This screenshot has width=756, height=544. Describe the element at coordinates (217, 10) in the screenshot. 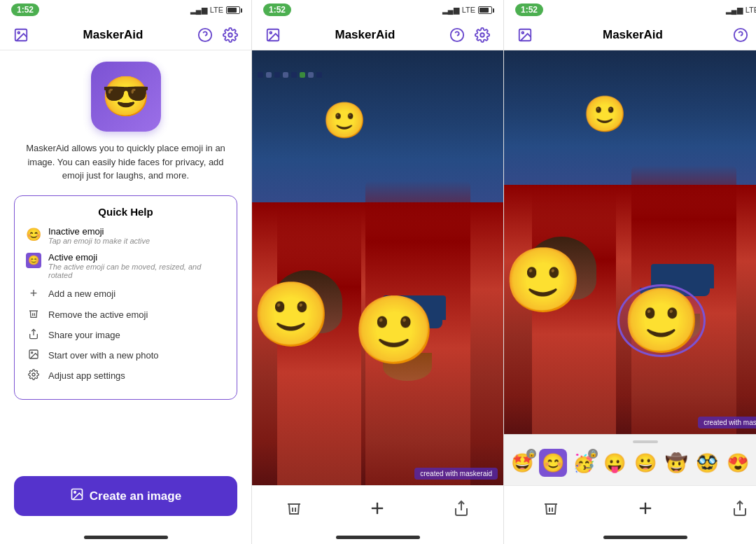

I see `lte-label-1: LTE` at that location.